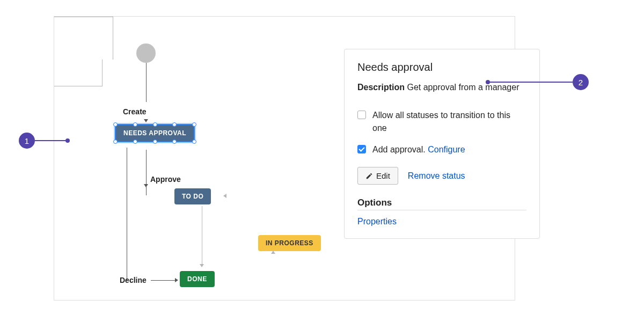  Describe the element at coordinates (202, 236) in the screenshot. I see `transition-line-todo-done` at that location.